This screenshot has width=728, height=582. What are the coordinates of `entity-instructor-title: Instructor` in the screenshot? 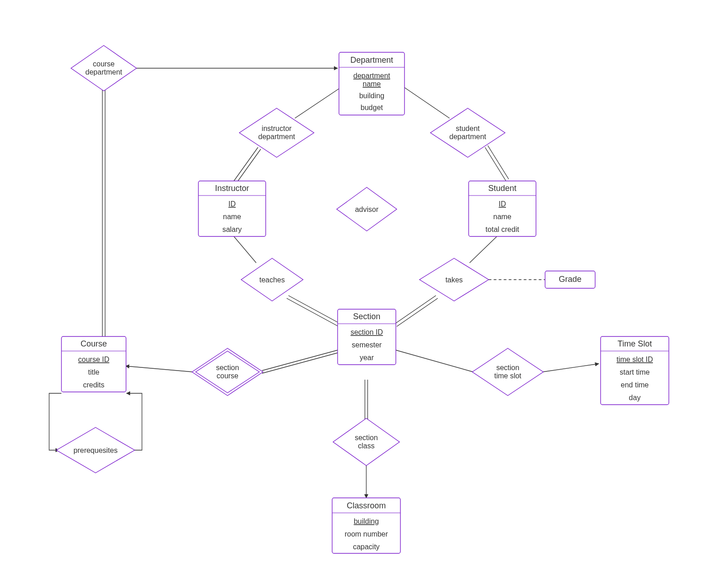 It's located at (232, 188).